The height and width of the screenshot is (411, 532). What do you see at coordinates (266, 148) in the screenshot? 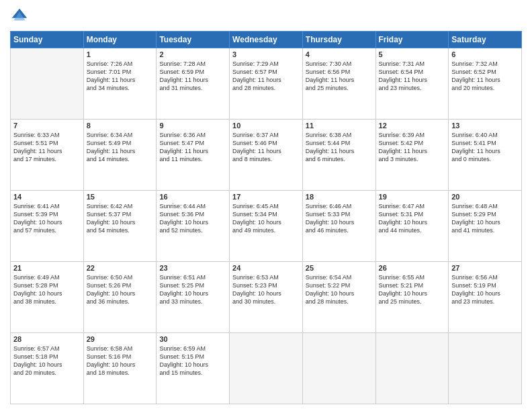
I see `day-info: Sunrise: 6:37 AM Sunset: 5:46 PM Dayligh…` at bounding box center [266, 148].